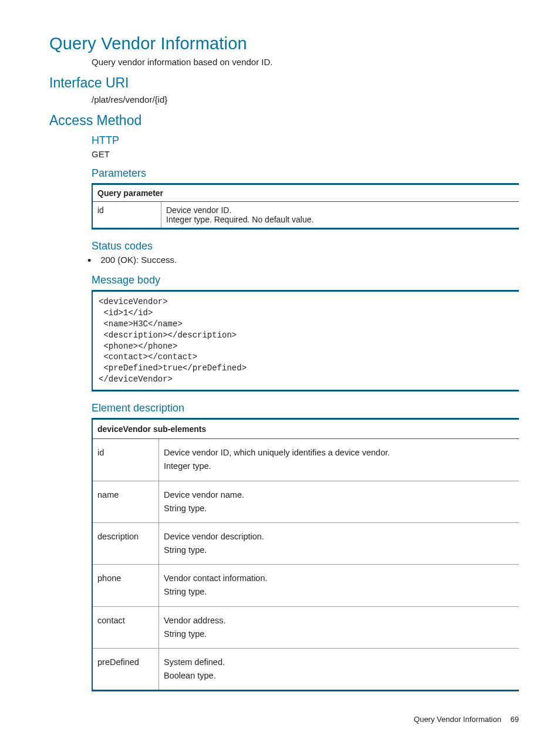 Image resolution: width=560 pixels, height=746 pixels. What do you see at coordinates (188, 466) in the screenshot?
I see `elem-desc-line: Integer type.` at bounding box center [188, 466].